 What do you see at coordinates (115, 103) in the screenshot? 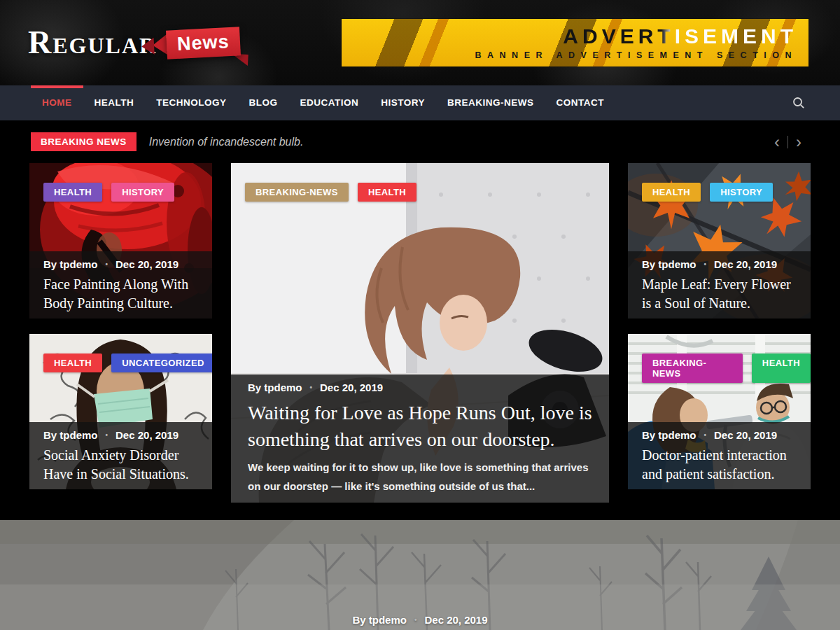
I see `nav-item-health: HEALTH` at bounding box center [115, 103].